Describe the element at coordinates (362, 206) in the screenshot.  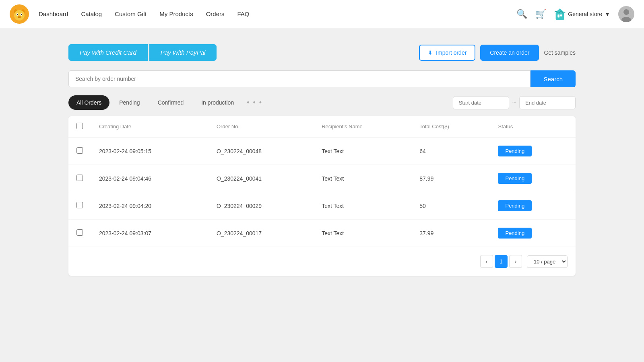
I see `row-recipient-2: Text Text` at that location.